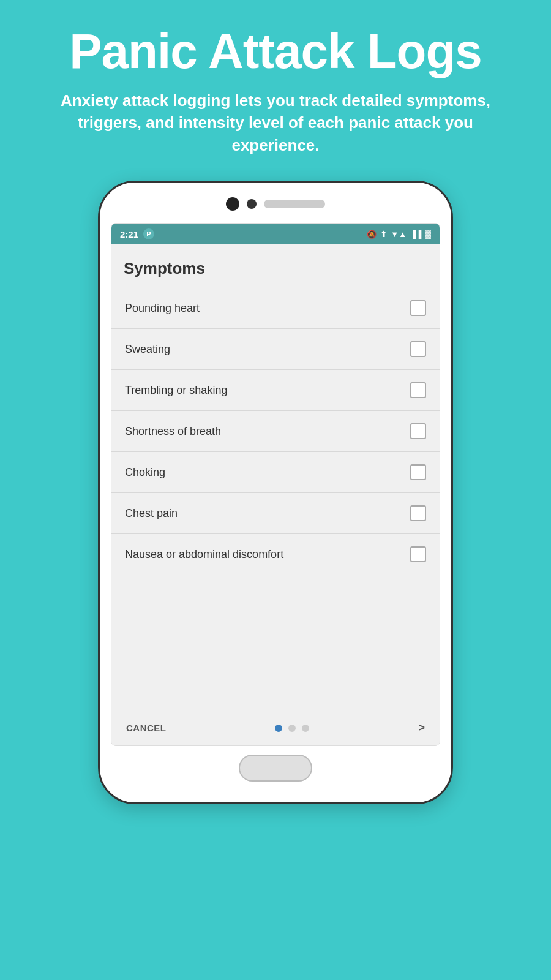 Image resolution: width=551 pixels, height=980 pixels. I want to click on sync-icon: ⬆, so click(383, 234).